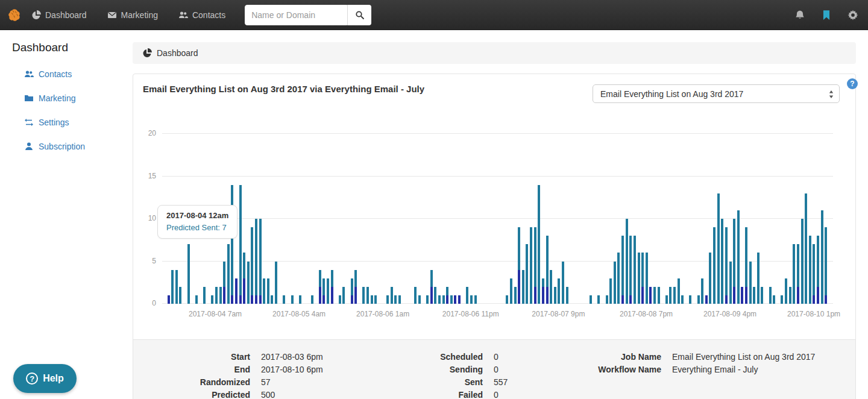 The height and width of the screenshot is (399, 868). Describe the element at coordinates (359, 15) in the screenshot. I see `search-button` at that location.